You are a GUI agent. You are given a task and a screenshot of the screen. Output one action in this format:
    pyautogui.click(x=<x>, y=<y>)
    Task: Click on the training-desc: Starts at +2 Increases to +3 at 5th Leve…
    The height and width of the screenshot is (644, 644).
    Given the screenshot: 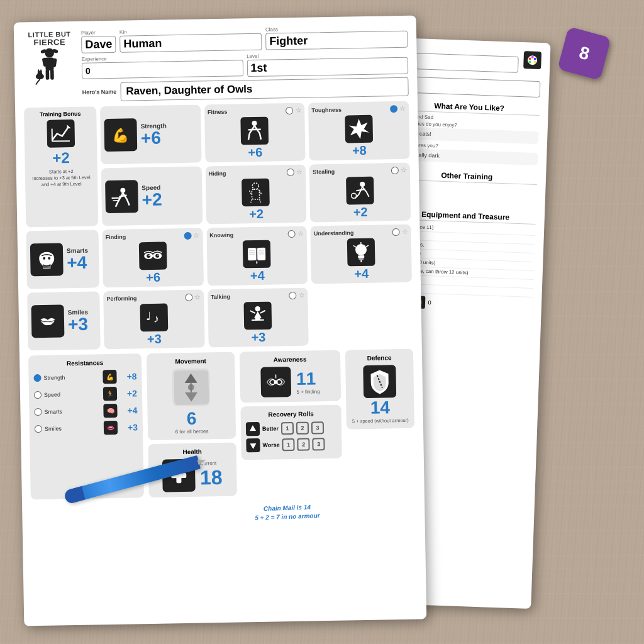 What is the action you would take?
    pyautogui.click(x=62, y=179)
    